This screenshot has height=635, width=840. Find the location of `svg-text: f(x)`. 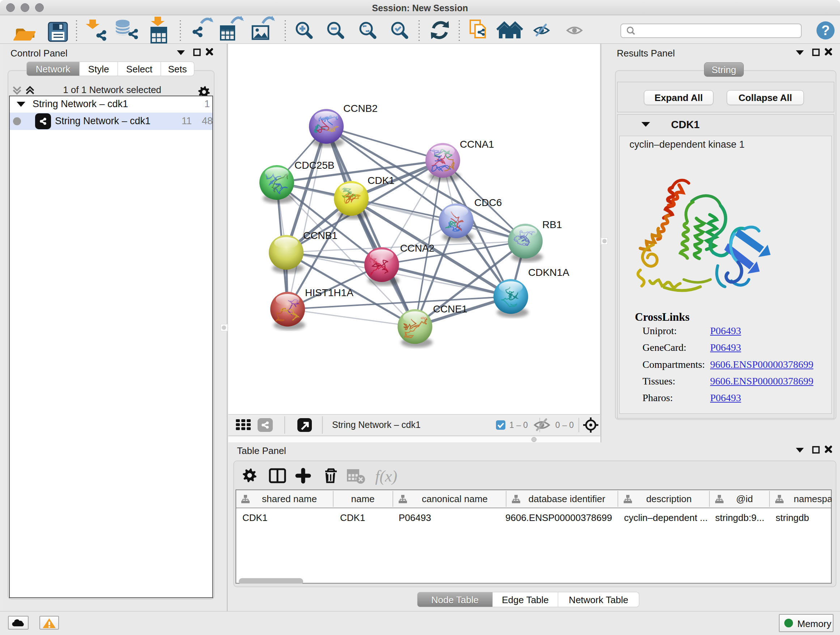

svg-text: f(x) is located at coordinates (386, 477).